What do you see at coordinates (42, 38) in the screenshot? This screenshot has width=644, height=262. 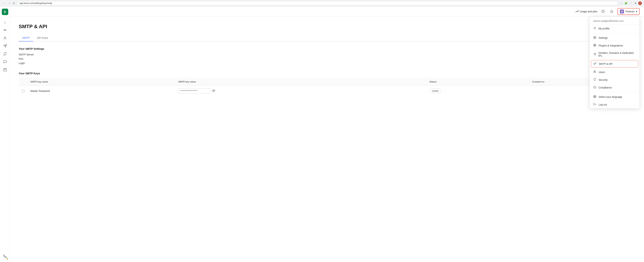 I see `tab-api-keys: API Keys` at bounding box center [42, 38].